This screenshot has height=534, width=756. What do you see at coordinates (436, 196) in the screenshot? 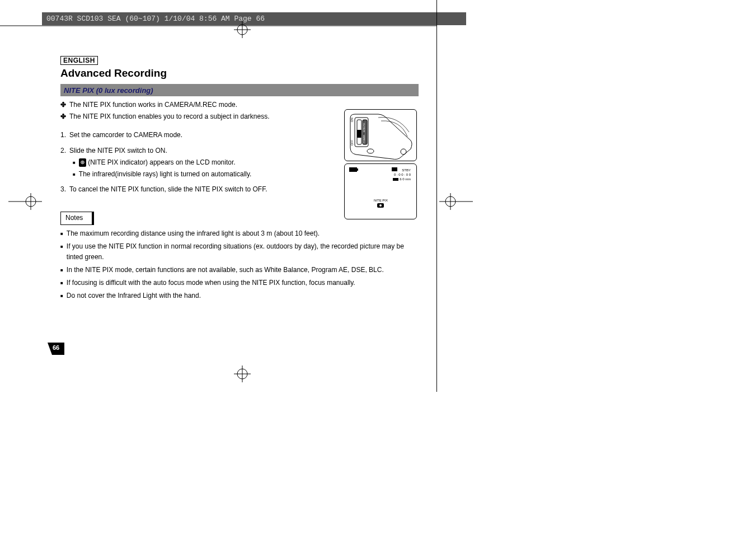
I see `page-cut-vertical` at bounding box center [436, 196].